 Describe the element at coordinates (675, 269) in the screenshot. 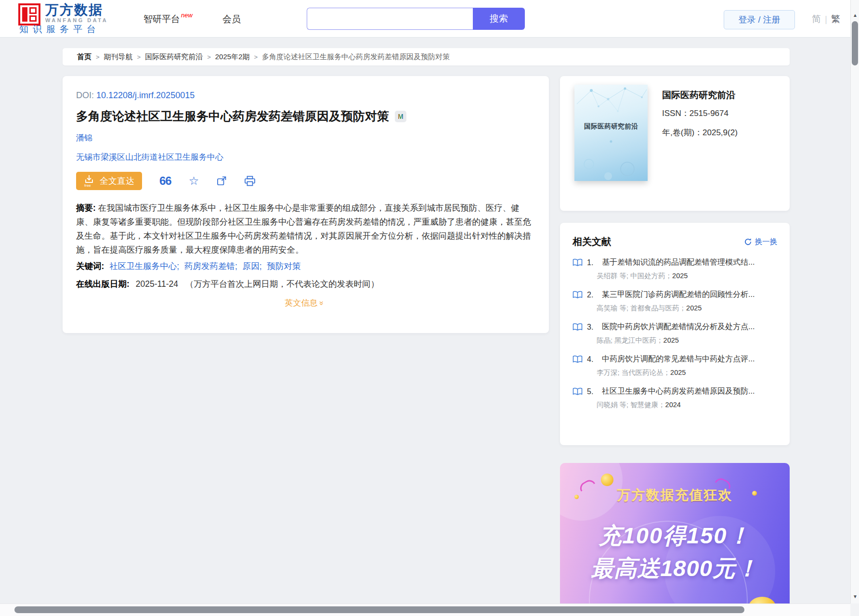

I see `related-item: 1. 基于差错知识流的药品调配差错管理模式结... 吴绍群 等; 中国处方药；2…` at that location.